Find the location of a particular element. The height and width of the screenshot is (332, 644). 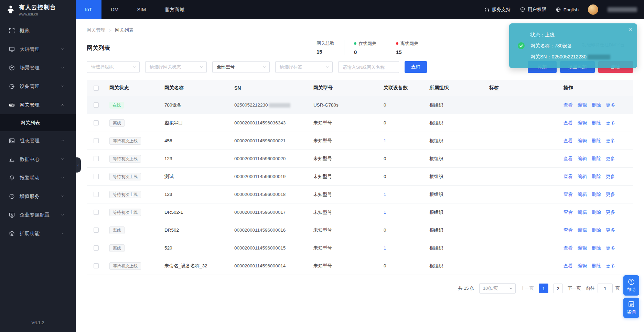

brand-logo: 有人云控制台 www.usr.cn is located at coordinates (38, 10).